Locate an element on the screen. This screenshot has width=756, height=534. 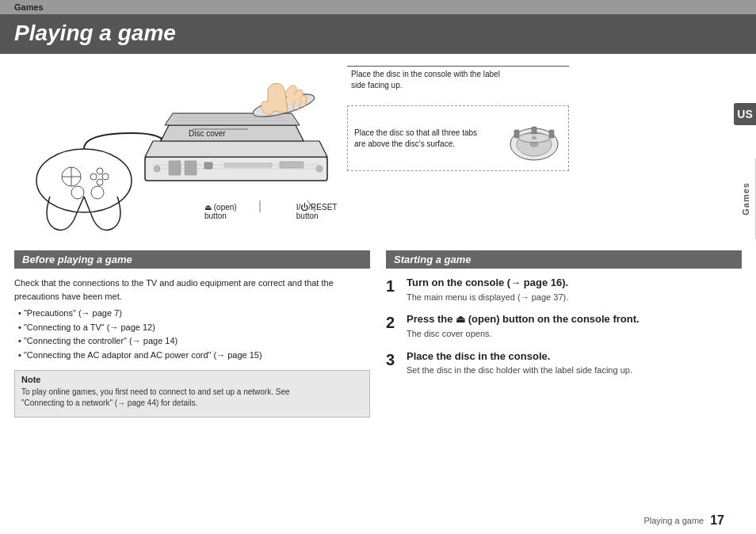
step-2-number: 2 is located at coordinates (393, 322).